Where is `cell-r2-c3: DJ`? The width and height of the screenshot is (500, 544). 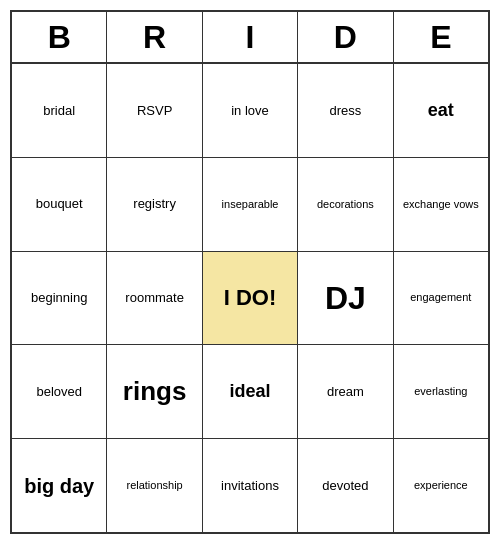 cell-r2-c3: DJ is located at coordinates (346, 298).